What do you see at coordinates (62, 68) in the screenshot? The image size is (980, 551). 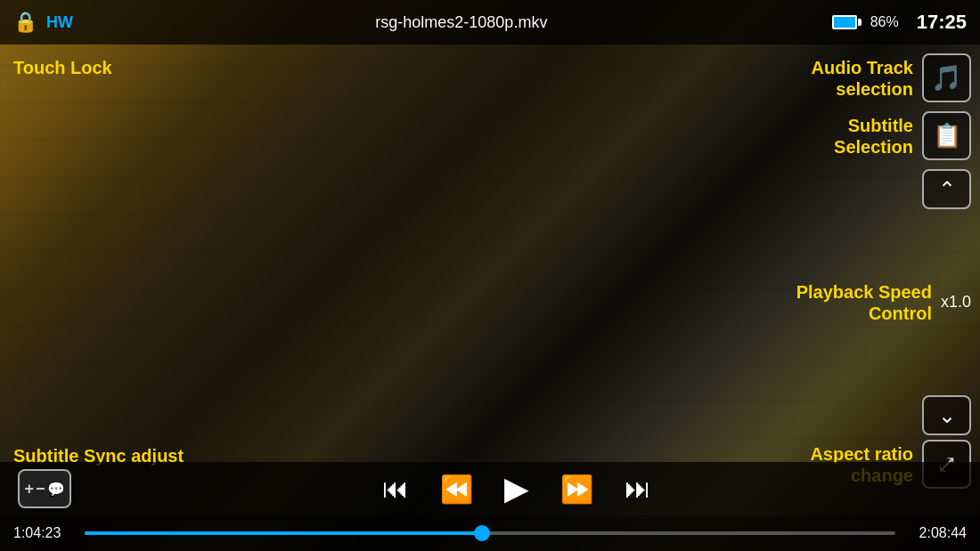 I see `touch-lock-label: Touch Lock` at bounding box center [62, 68].